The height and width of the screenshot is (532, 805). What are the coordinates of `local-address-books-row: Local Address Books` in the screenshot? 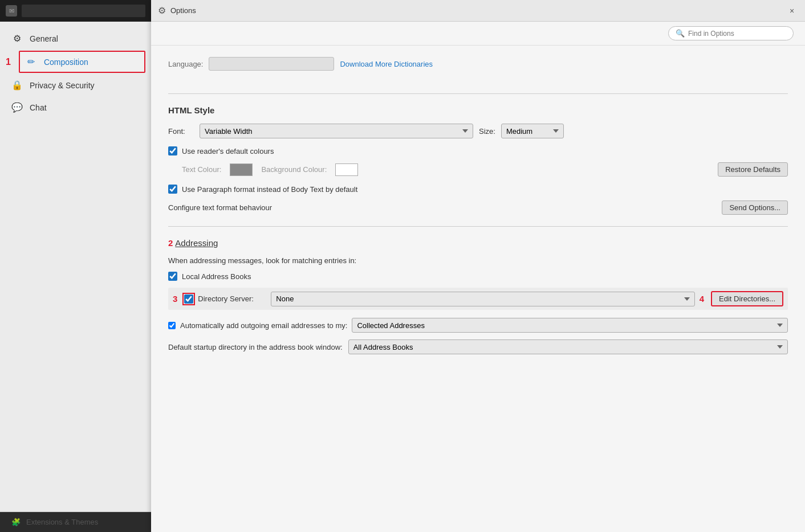 It's located at (478, 276).